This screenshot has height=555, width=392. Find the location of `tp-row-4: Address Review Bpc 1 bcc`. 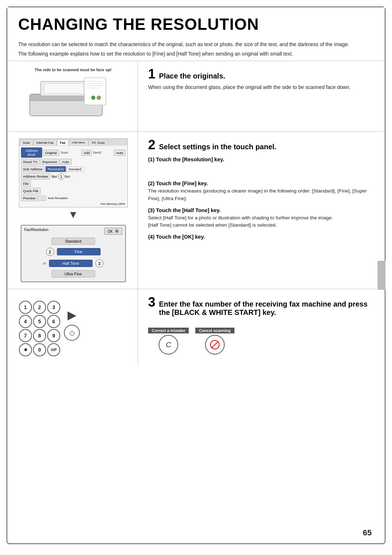

tp-row-4: Address Review Bpc 1 bcc is located at coordinates (73, 177).